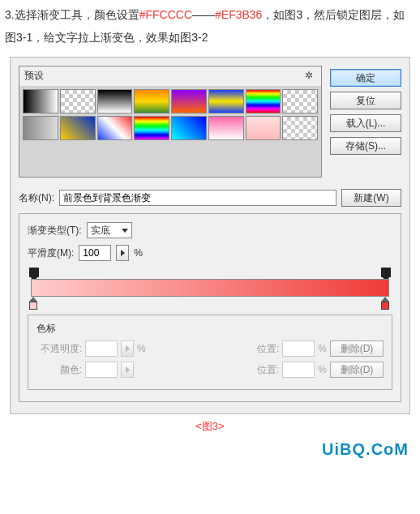  I want to click on instruction-pre: 3.选择渐变工具，颜色设置, so click(72, 15).